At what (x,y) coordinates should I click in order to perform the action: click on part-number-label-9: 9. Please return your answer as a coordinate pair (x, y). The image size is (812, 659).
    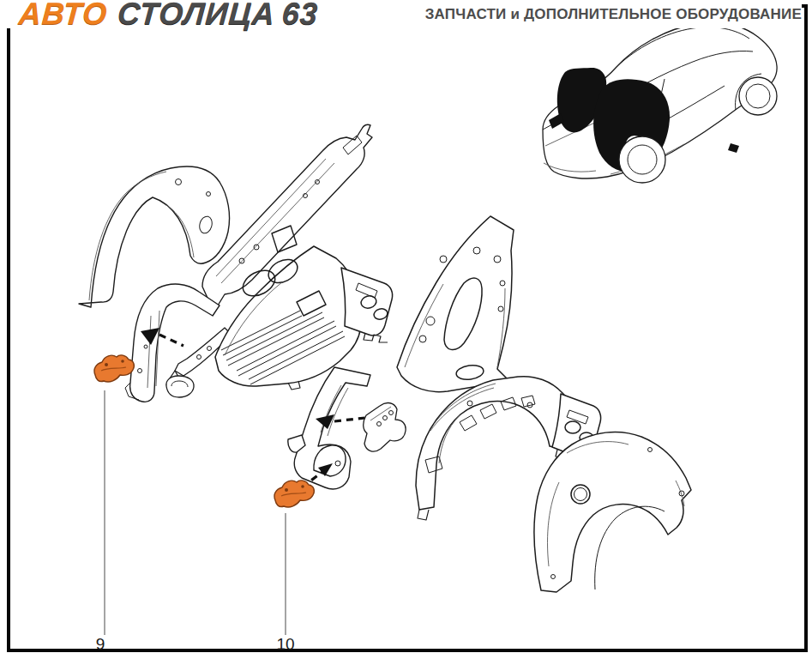
    Looking at the image, I should click on (100, 644).